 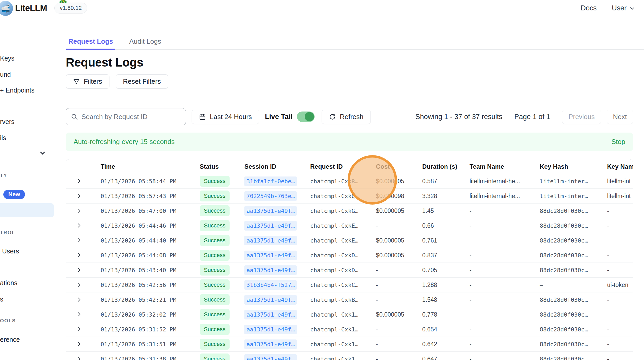 I want to click on sidebar-item-organizations: ations, so click(x=9, y=283).